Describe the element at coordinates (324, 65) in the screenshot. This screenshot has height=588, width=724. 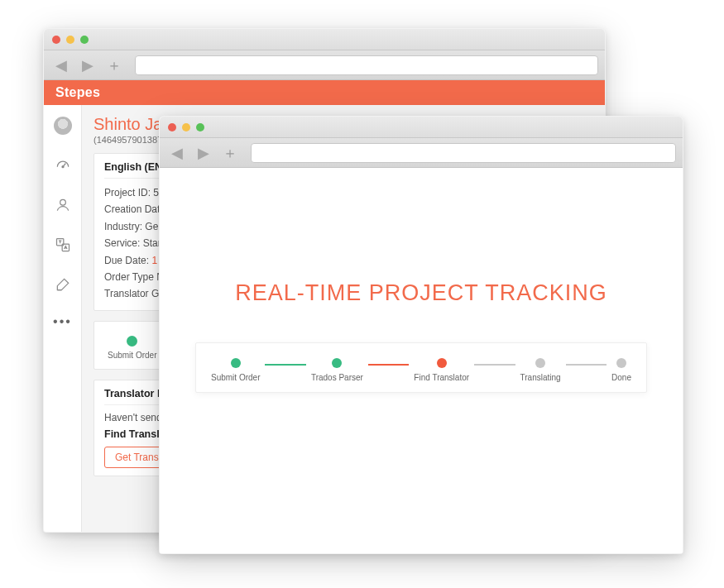
I see `toolbar-back: ◀ ▶ ＋` at that location.